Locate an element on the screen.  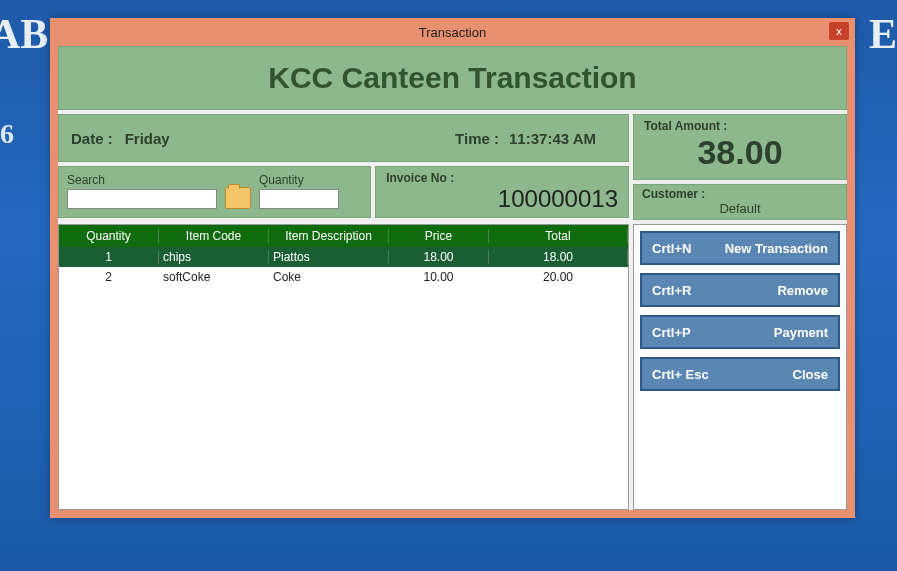
action-label: New Transaction is located at coordinates (776, 248).